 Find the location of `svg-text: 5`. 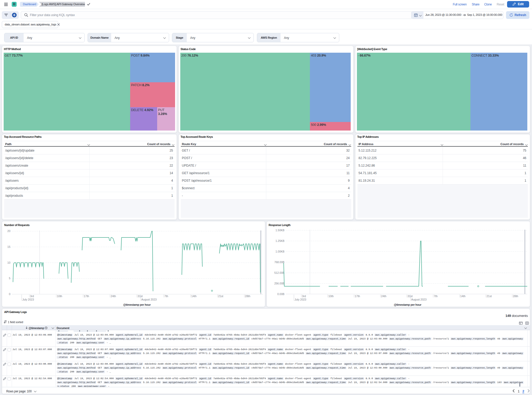

svg-text: 5 is located at coordinates (10, 278).